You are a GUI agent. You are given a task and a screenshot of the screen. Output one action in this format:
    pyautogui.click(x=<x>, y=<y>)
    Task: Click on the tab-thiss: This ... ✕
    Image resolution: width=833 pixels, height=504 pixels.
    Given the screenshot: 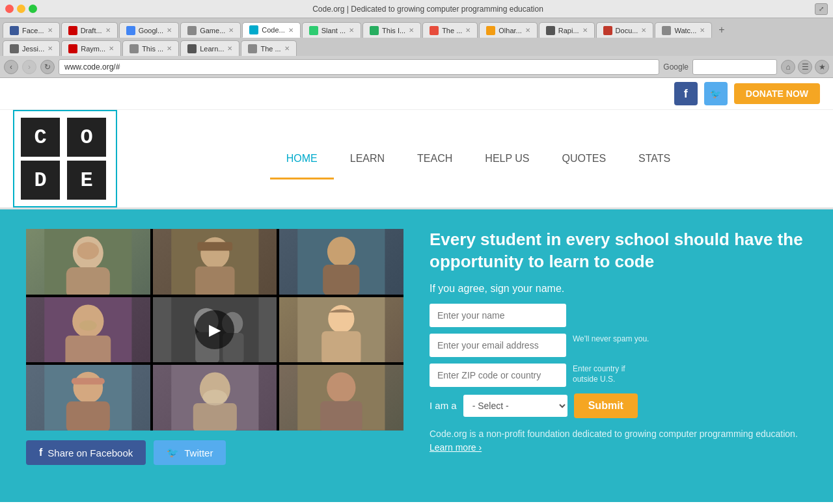 What is the action you would take?
    pyautogui.click(x=151, y=48)
    